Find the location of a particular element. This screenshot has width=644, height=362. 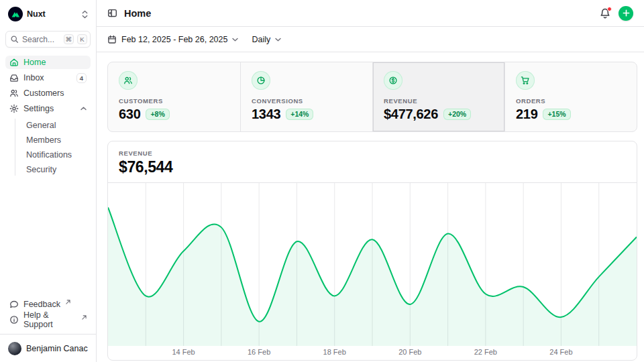

sidebar-item-general: General is located at coordinates (57, 125).